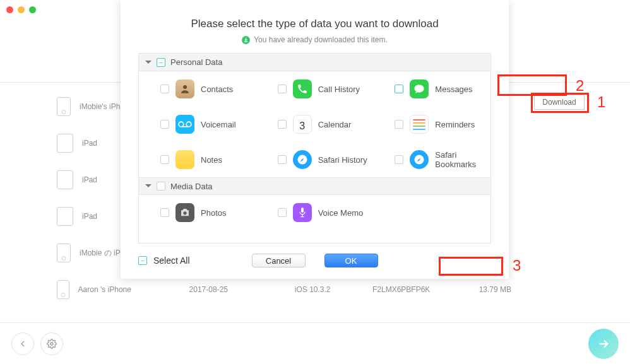 This screenshot has width=630, height=364. Describe the element at coordinates (432, 160) in the screenshot. I see `item-safari-bookmarks: Safari Bookmarks` at that location.